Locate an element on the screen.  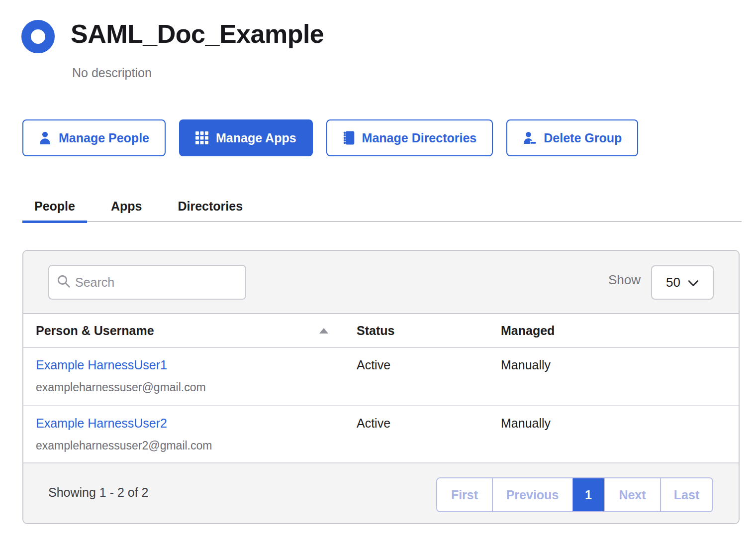
pagination-page-1-button: 1 is located at coordinates (588, 495).